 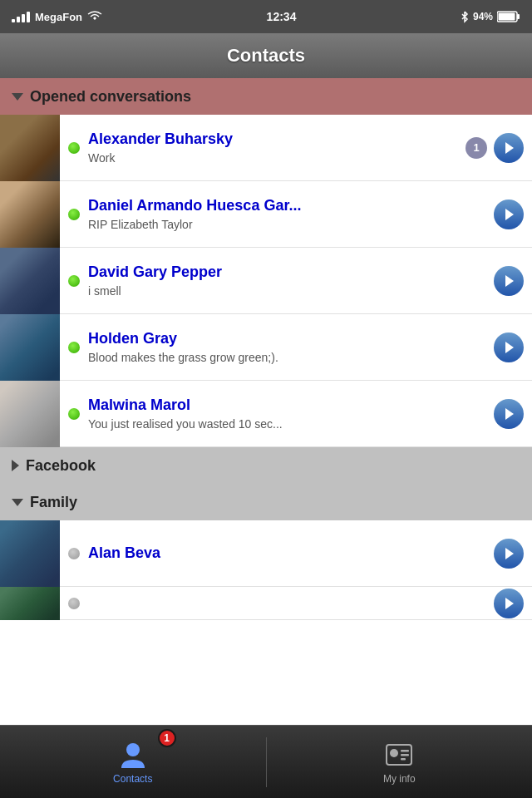 I want to click on list-item: Daniel Armando Huesca Gar... RIP Elizabe…, so click(x=266, y=214).